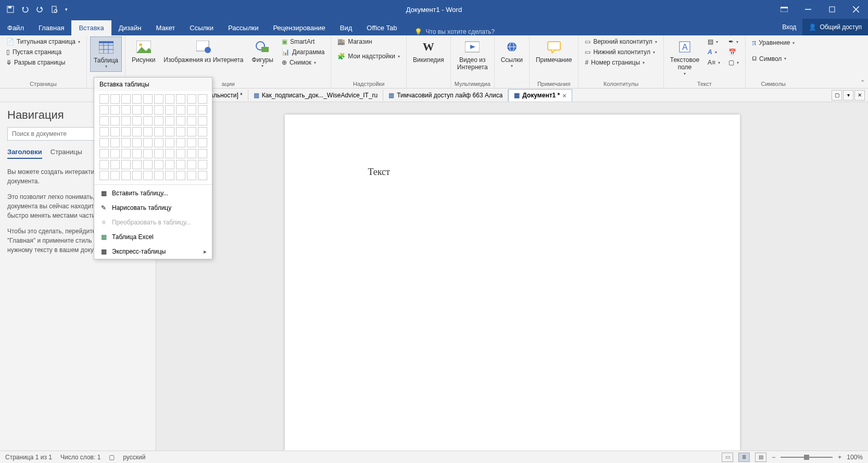 This screenshot has width=868, height=463. What do you see at coordinates (134, 457) in the screenshot?
I see `status-language: русский` at bounding box center [134, 457].